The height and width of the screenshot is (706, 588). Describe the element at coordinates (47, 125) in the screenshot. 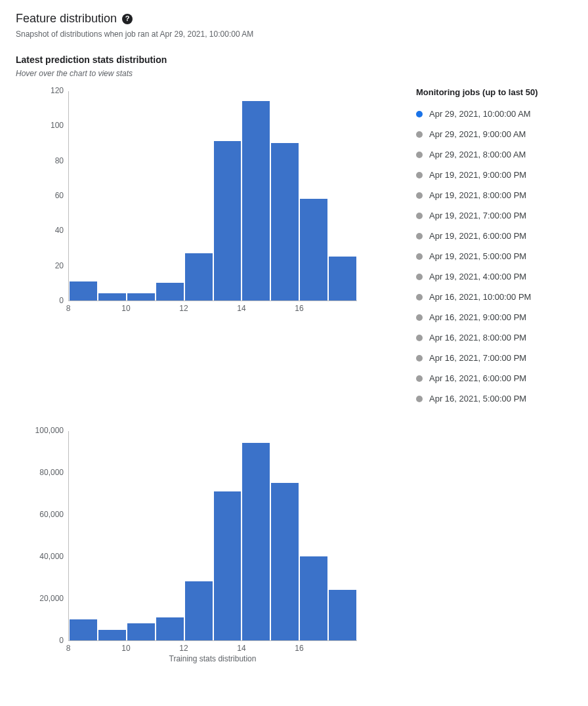

I see `y-axis-tick: 100` at that location.